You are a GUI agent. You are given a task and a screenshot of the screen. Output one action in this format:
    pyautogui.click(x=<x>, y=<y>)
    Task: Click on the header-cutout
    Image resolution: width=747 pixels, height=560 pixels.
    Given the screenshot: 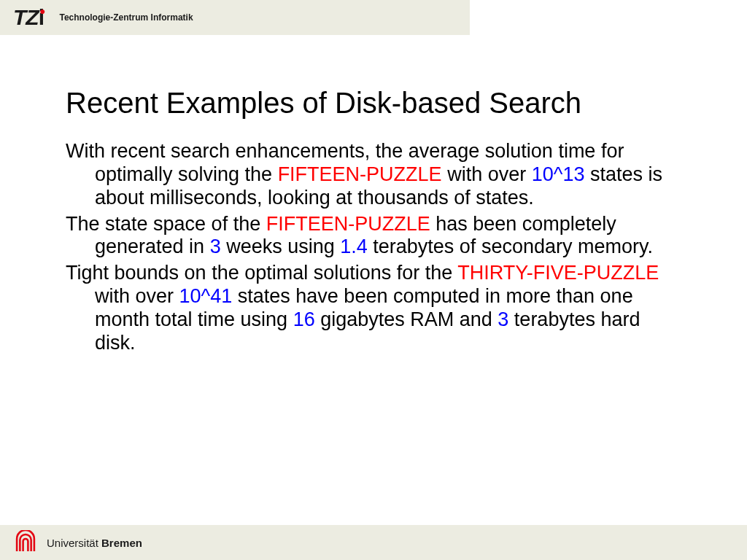 What is the action you would take?
    pyautogui.click(x=608, y=26)
    